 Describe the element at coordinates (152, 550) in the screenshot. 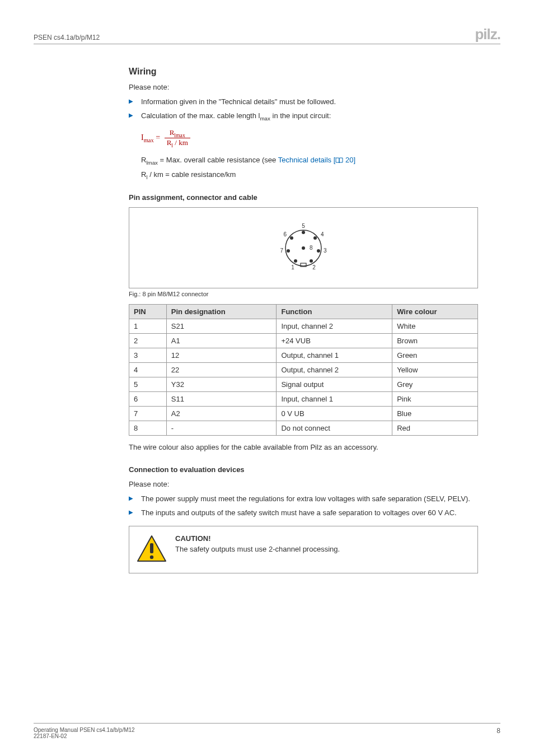

I see `warning-icon` at that location.